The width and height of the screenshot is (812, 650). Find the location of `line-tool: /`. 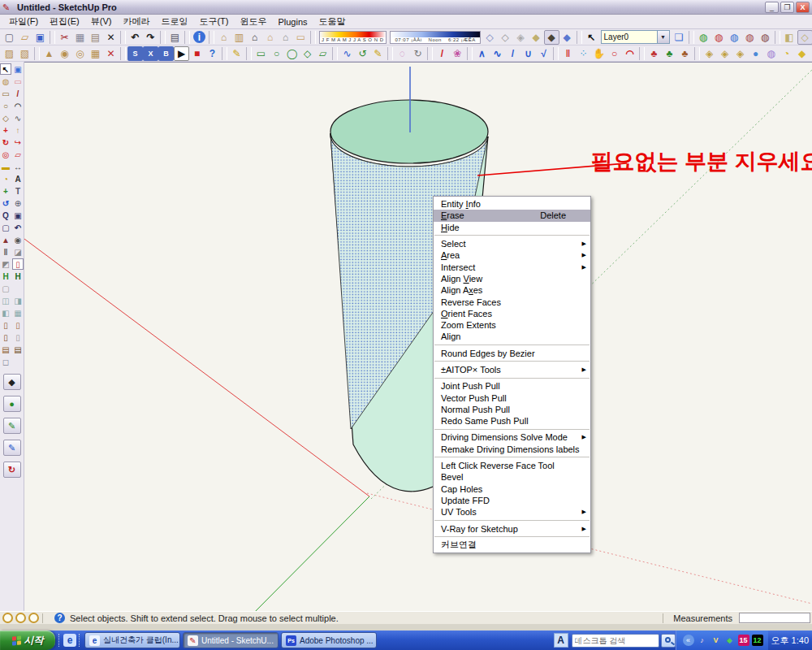

line-tool: / is located at coordinates (18, 93).